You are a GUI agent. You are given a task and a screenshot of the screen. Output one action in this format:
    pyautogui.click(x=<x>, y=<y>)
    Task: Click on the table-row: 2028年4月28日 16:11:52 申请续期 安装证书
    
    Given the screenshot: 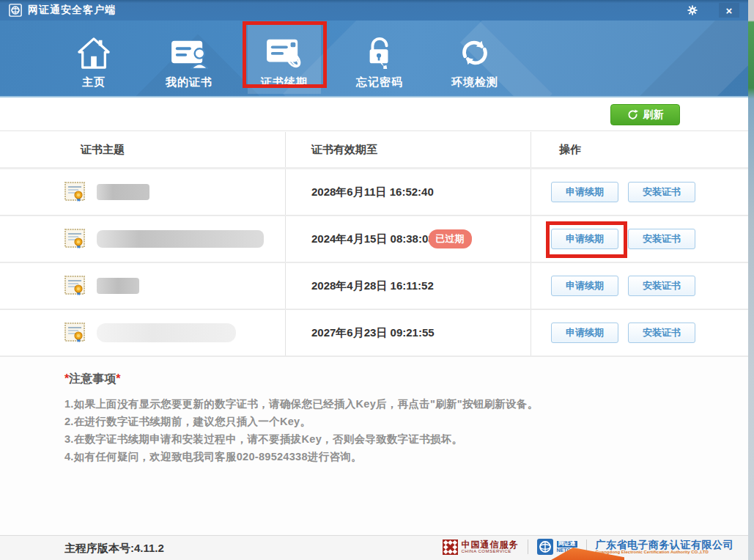 What is the action you would take?
    pyautogui.click(x=374, y=287)
    